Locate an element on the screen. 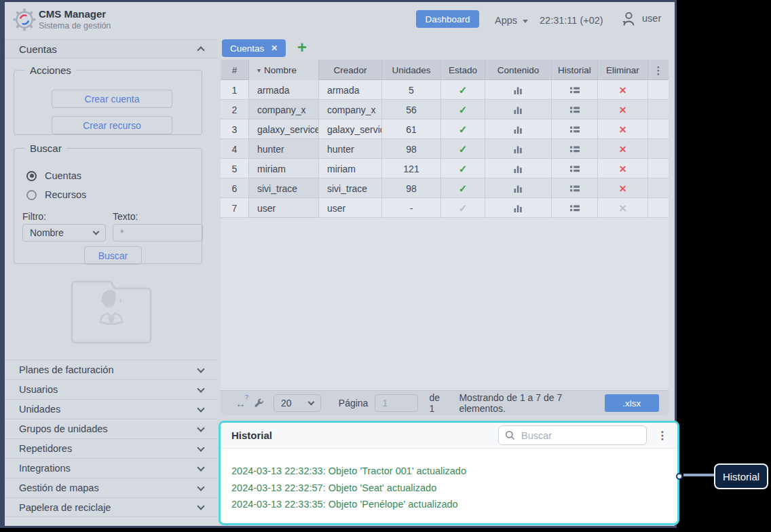  sidebar-menu-item: Integrations is located at coordinates (111, 468).